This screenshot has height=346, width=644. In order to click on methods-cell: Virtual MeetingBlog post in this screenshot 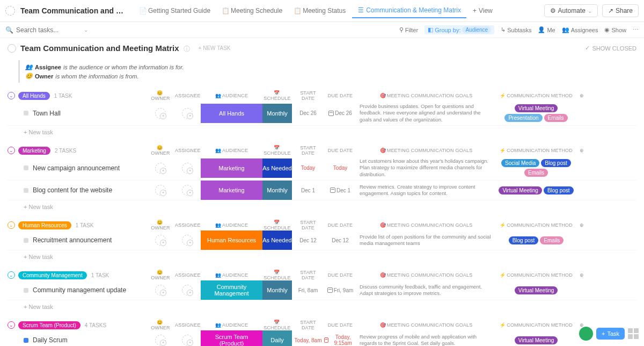, I will do `click(536, 190)`.